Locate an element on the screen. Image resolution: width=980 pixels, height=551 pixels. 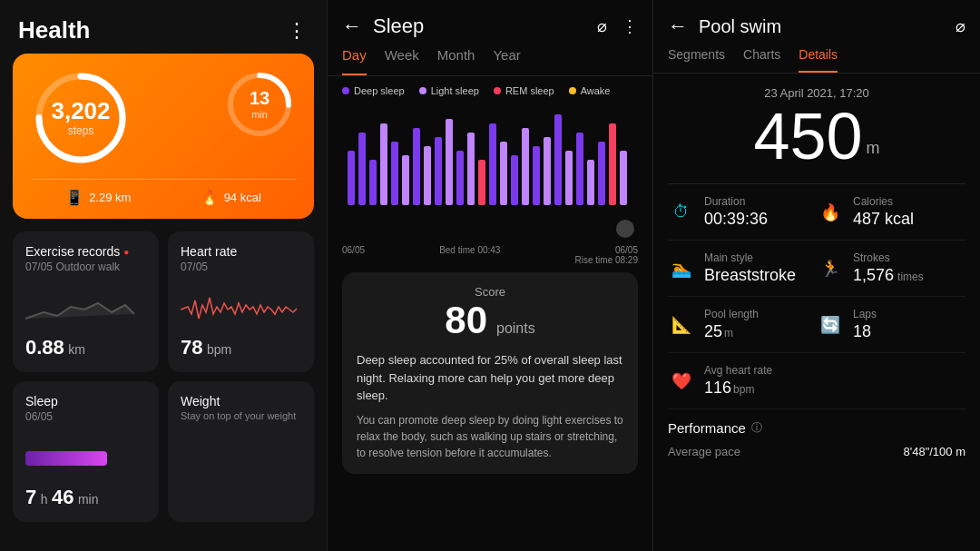
legend-light: Light sleep is located at coordinates (449, 91).